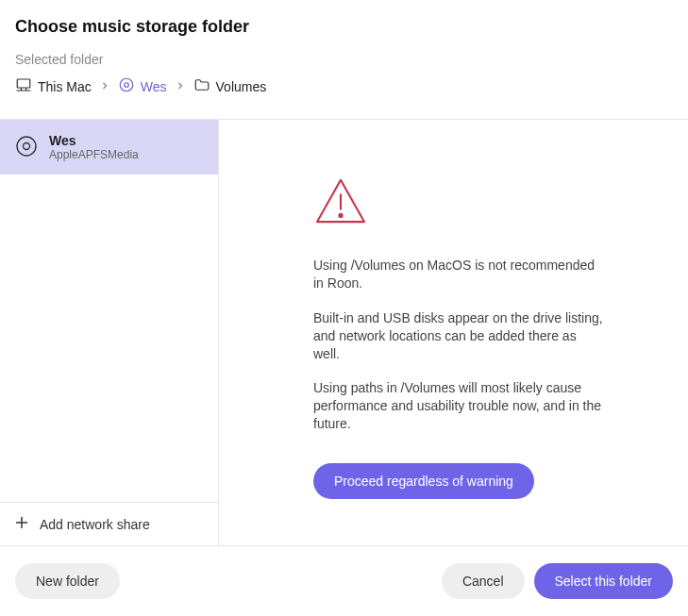 The height and width of the screenshot is (616, 688). I want to click on breadcrumb-volumes: Volumes, so click(230, 87).